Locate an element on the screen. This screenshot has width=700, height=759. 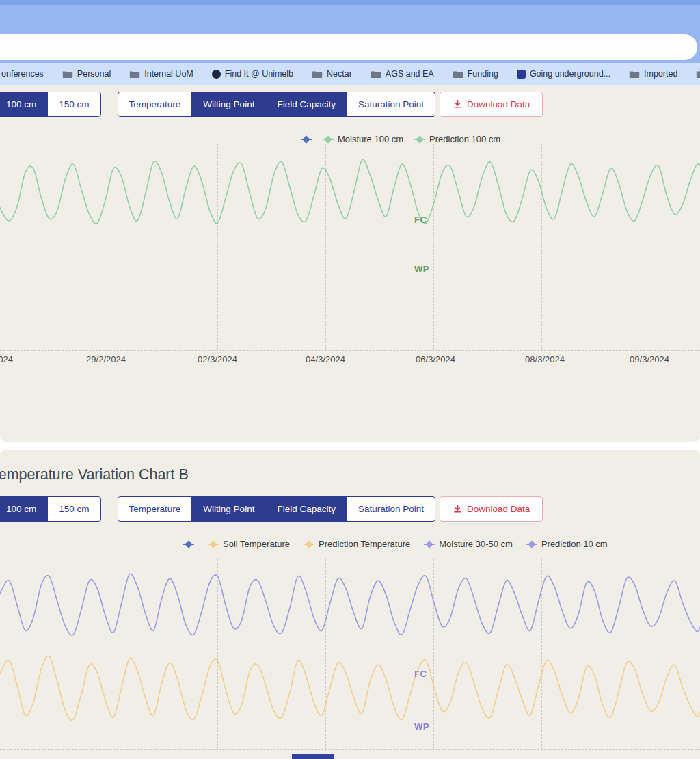
chart-b-title: Temperature Variation Chart B is located at coordinates (94, 475).